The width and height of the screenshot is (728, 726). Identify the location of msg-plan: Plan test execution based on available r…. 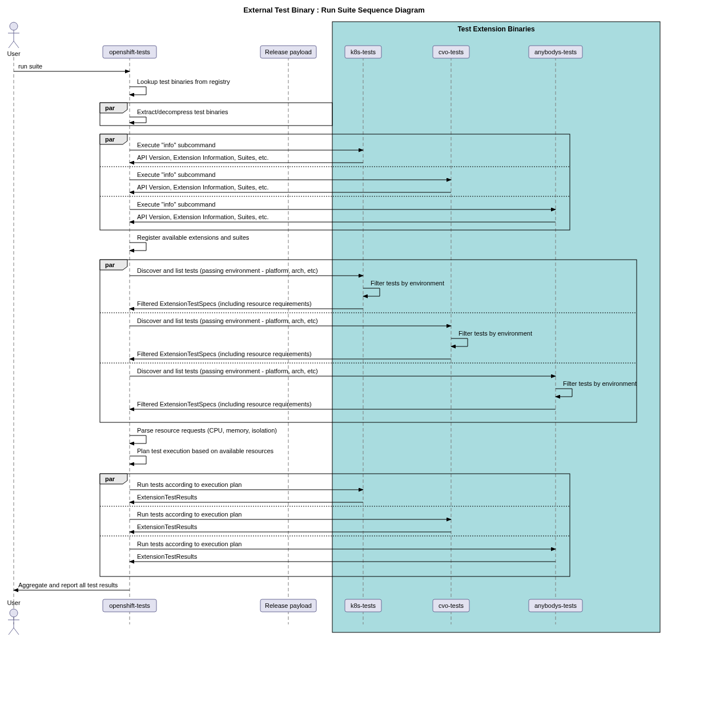
(206, 451).